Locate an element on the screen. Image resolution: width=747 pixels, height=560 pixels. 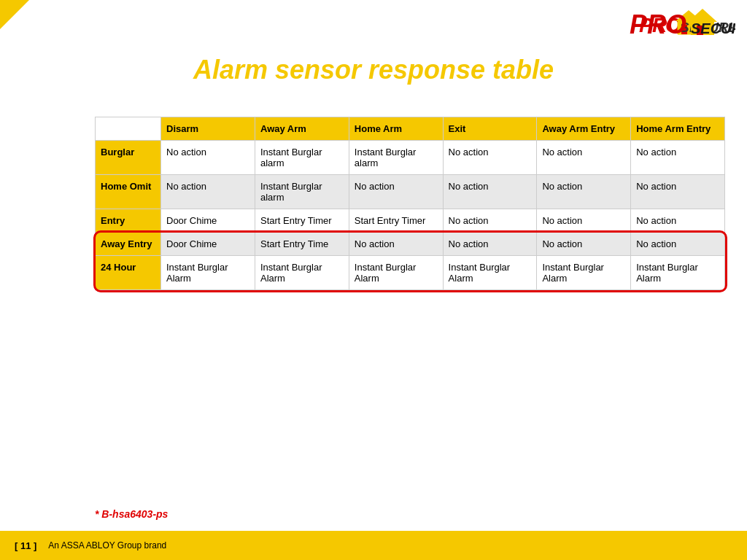
cell-burglar-home-arm-entry: No action is located at coordinates (678, 158).